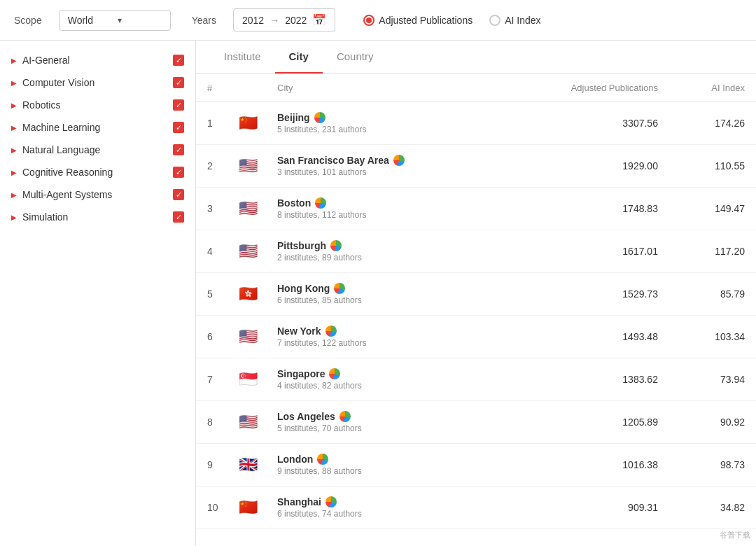 Image resolution: width=756 pixels, height=546 pixels. What do you see at coordinates (584, 167) in the screenshot?
I see `cell-adj-pub-2: 1929.00` at bounding box center [584, 167].